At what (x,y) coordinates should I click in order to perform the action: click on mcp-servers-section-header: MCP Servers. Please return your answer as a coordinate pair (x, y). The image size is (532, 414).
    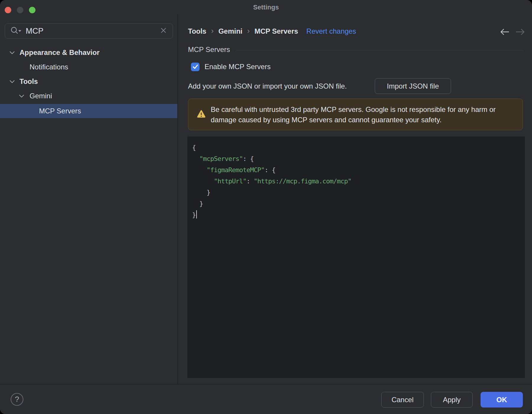
    Looking at the image, I should click on (356, 50).